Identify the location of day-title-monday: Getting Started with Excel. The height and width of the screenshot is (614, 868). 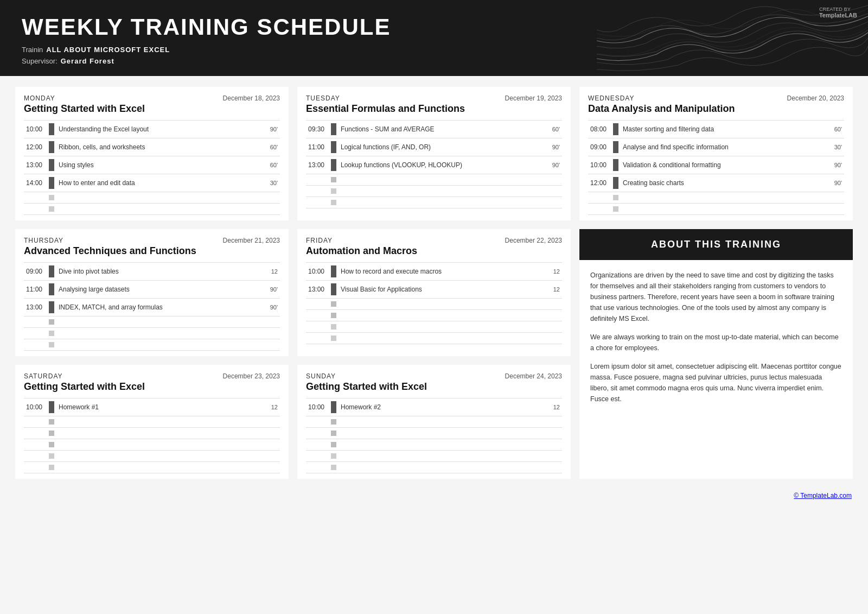
(152, 109).